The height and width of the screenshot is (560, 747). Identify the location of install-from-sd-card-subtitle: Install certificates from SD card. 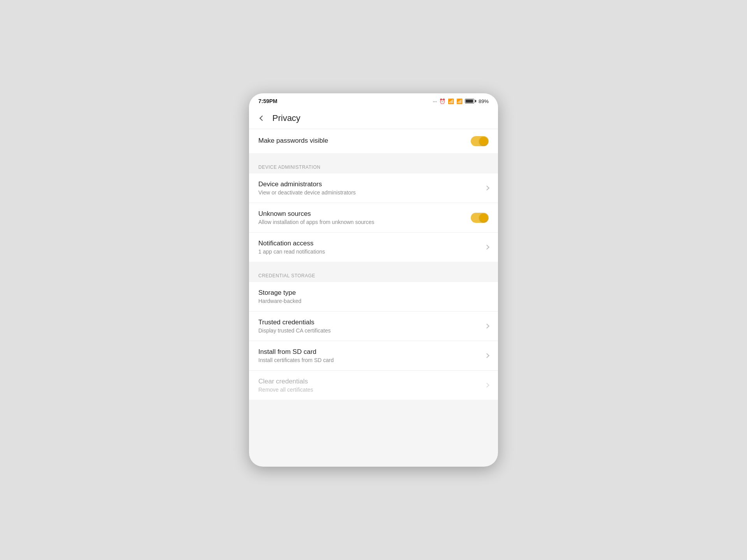
(372, 360).